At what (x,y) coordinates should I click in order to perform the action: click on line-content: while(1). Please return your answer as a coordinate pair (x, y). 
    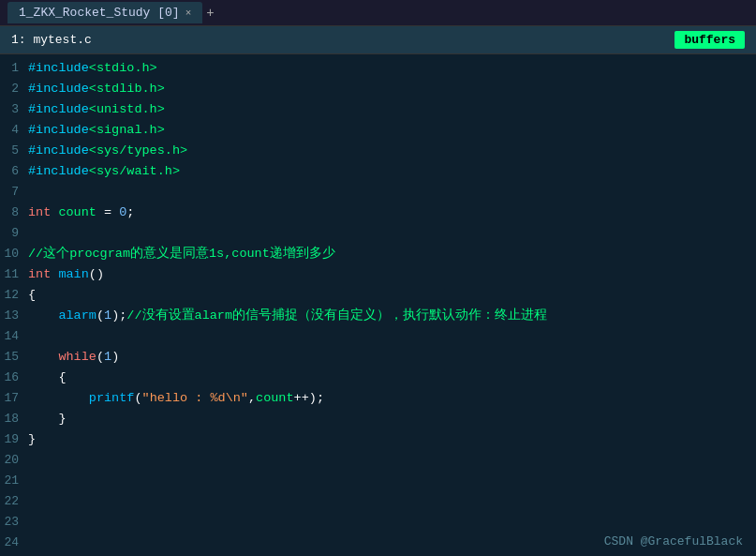
    Looking at the image, I should click on (73, 357).